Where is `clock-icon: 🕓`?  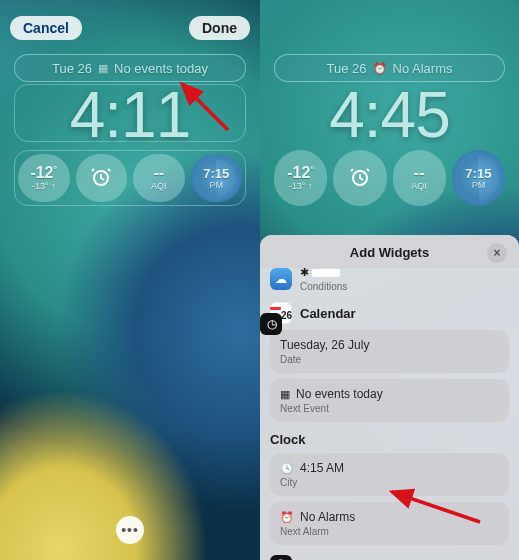 clock-icon: 🕓 is located at coordinates (287, 468).